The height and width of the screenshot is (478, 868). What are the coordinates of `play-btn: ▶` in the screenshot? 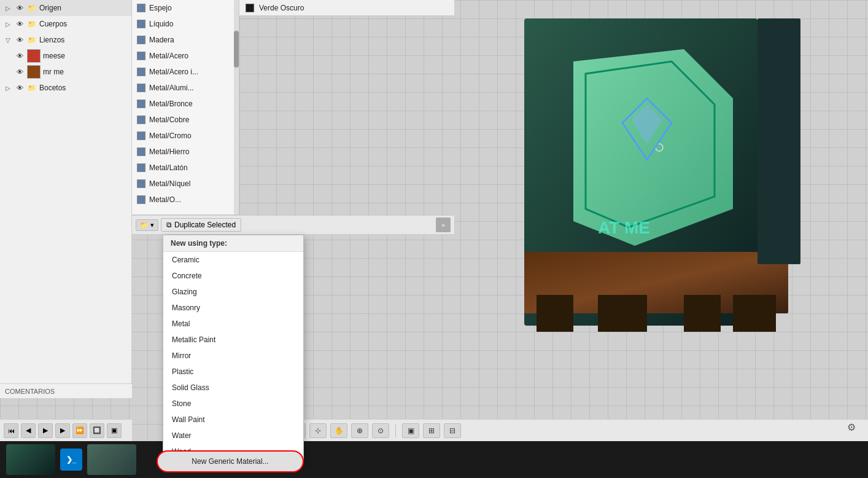 It's located at (45, 431).